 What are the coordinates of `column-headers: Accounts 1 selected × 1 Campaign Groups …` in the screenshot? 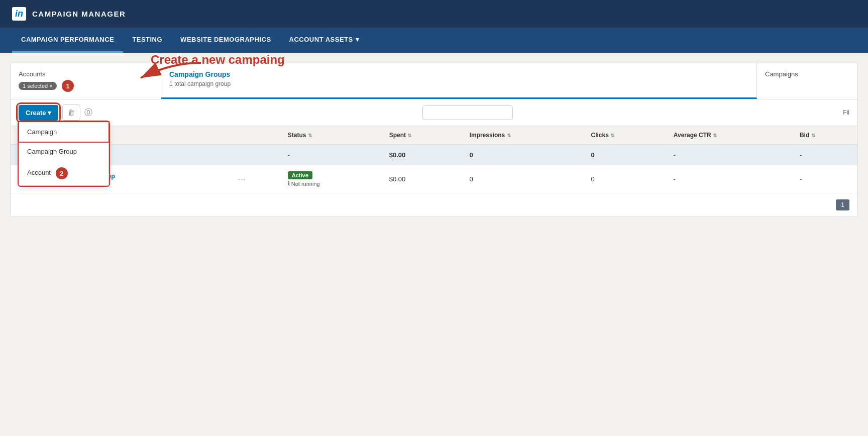 It's located at (434, 81).